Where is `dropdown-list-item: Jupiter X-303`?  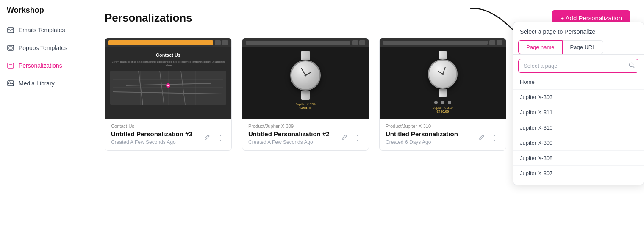 dropdown-list-item: Jupiter X-303 is located at coordinates (578, 97).